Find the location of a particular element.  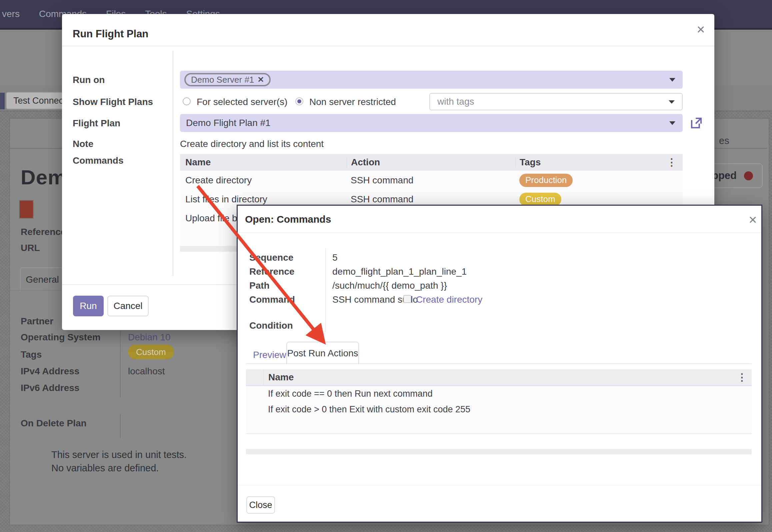

command-checkbox is located at coordinates (407, 299).